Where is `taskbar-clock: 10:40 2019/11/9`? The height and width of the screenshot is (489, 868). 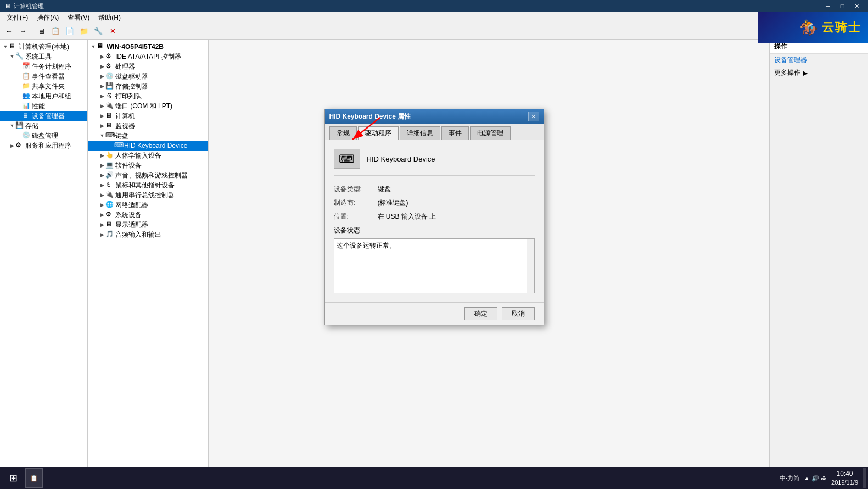
taskbar-clock: 10:40 2019/11/9 is located at coordinates (844, 478).